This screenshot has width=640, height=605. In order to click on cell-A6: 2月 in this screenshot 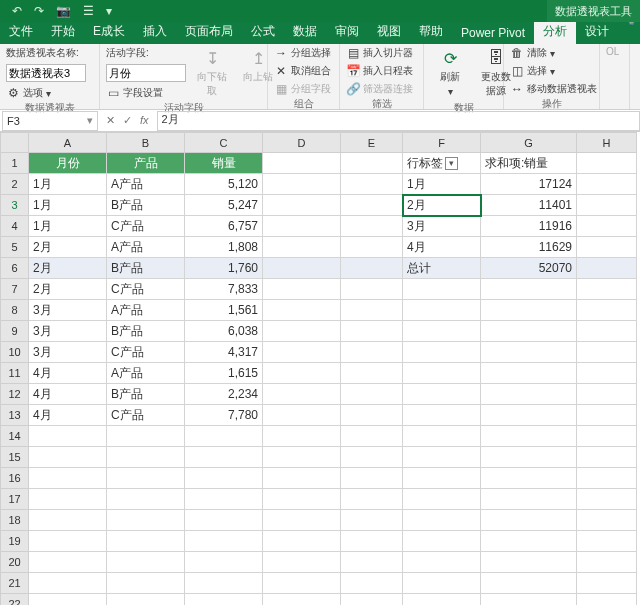, I will do `click(68, 268)`.